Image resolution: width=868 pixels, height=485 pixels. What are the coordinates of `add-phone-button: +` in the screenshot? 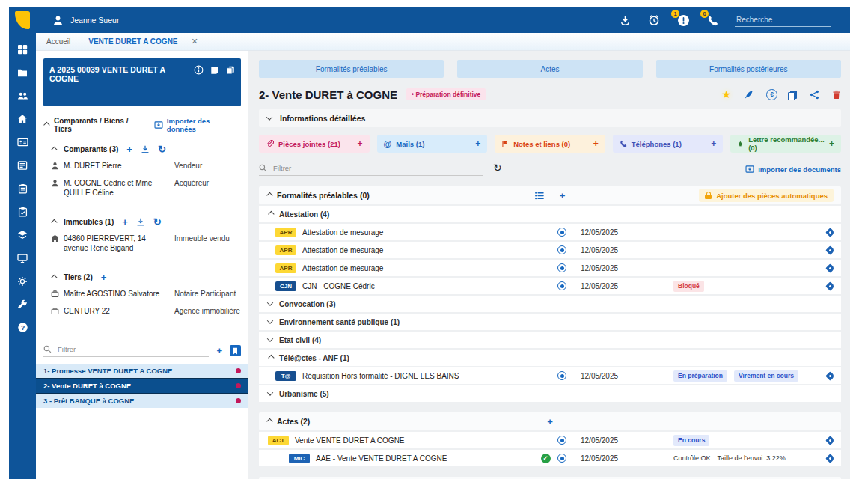 It's located at (714, 144).